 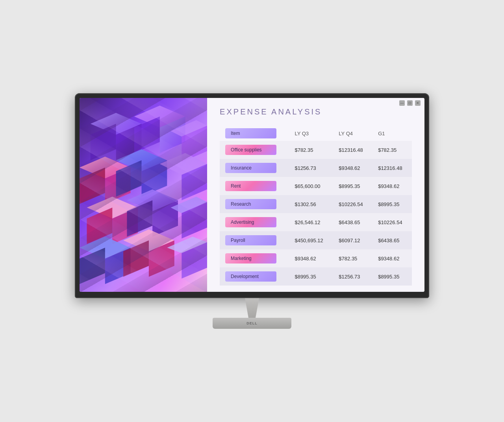 I want to click on table-row: Rent $65,600.00 $8995.35 $9348.62, so click(x=316, y=186).